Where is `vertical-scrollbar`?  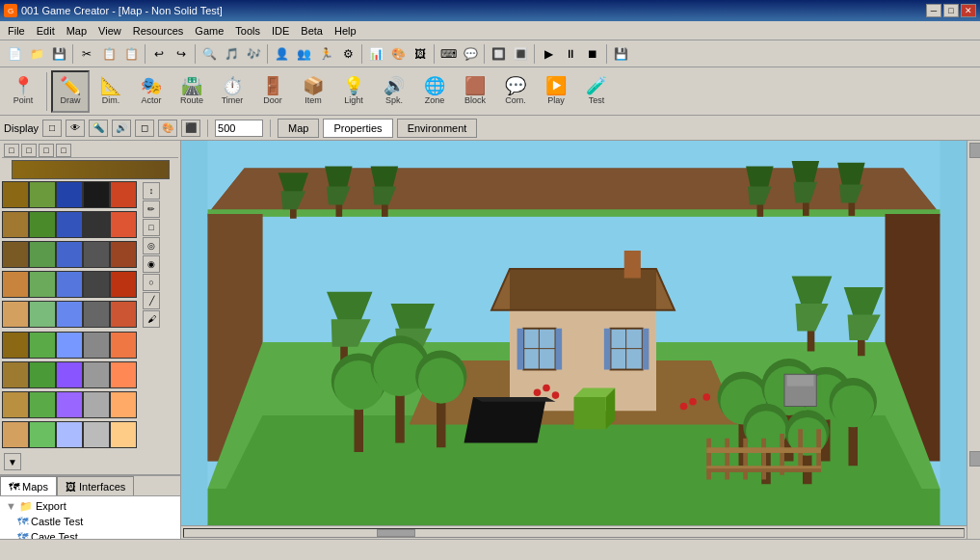
vertical-scrollbar is located at coordinates (973, 339).